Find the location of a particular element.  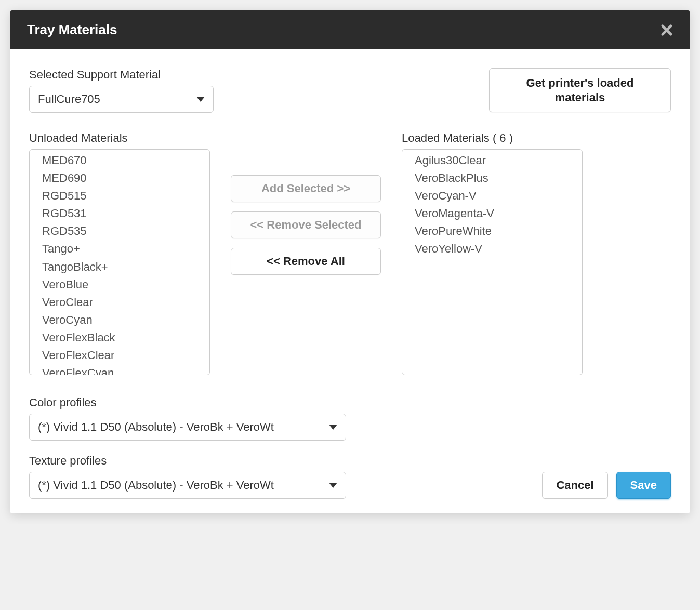

dialog-title: Tray Materials is located at coordinates (72, 30).